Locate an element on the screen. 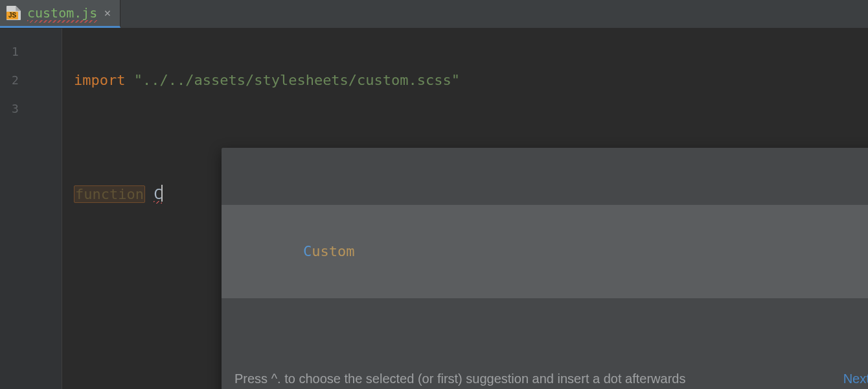 The image size is (868, 389). gutter: 1 2 3 is located at coordinates (31, 209).